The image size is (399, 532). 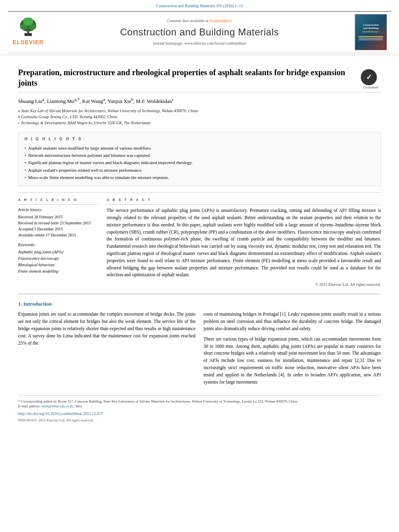 What do you see at coordinates (200, 111) in the screenshot?
I see `authors-section: Shuang Liua, Liantong Moa,*, Kai Wanga, …` at bounding box center [200, 111].